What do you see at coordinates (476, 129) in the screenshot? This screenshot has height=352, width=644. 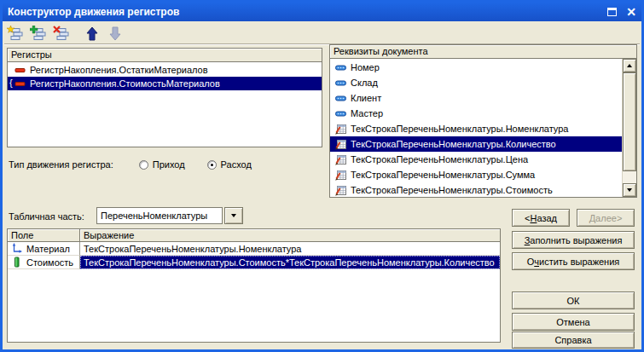 I see `list-item: ТекСтрокаПереченьНоменклатуры.Номенклату…` at bounding box center [476, 129].